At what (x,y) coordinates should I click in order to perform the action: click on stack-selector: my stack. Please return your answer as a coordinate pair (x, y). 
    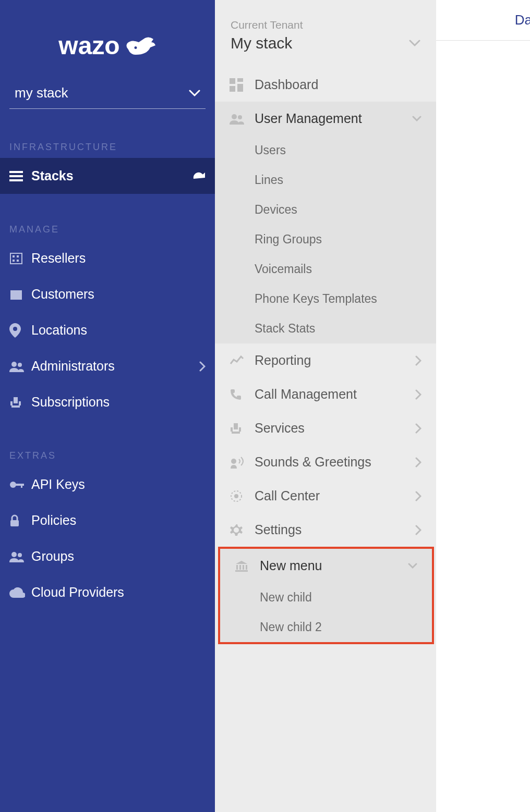
    Looking at the image, I should click on (107, 95).